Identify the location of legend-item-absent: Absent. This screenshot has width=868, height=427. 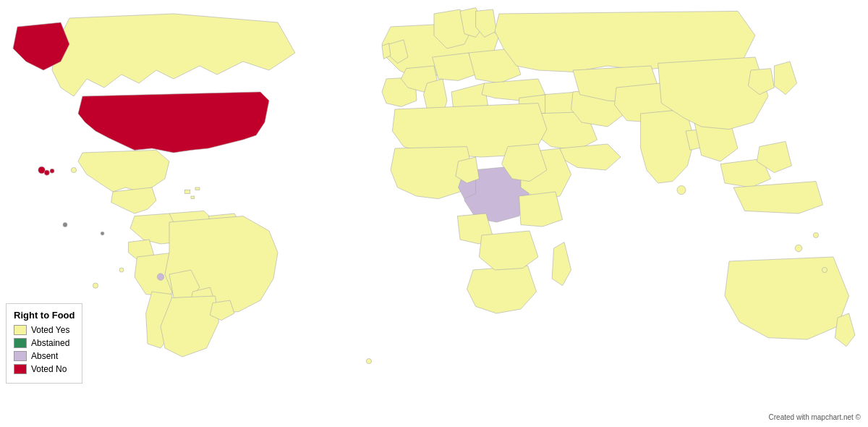
(44, 356).